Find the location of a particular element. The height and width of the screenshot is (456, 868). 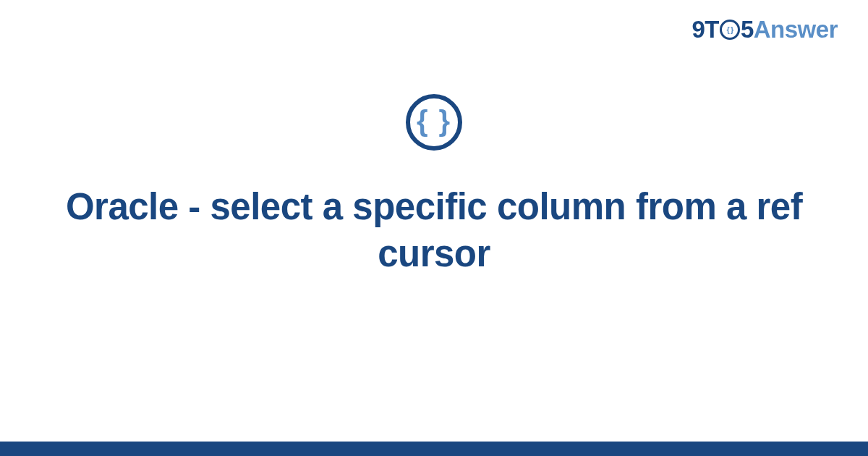

code-braces-icon: { } is located at coordinates (434, 122).